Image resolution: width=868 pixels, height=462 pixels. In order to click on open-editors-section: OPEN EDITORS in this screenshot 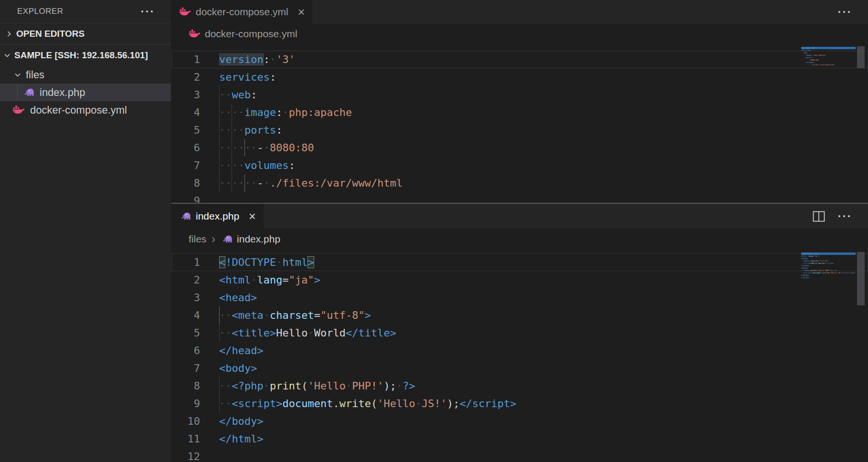, I will do `click(85, 34)`.